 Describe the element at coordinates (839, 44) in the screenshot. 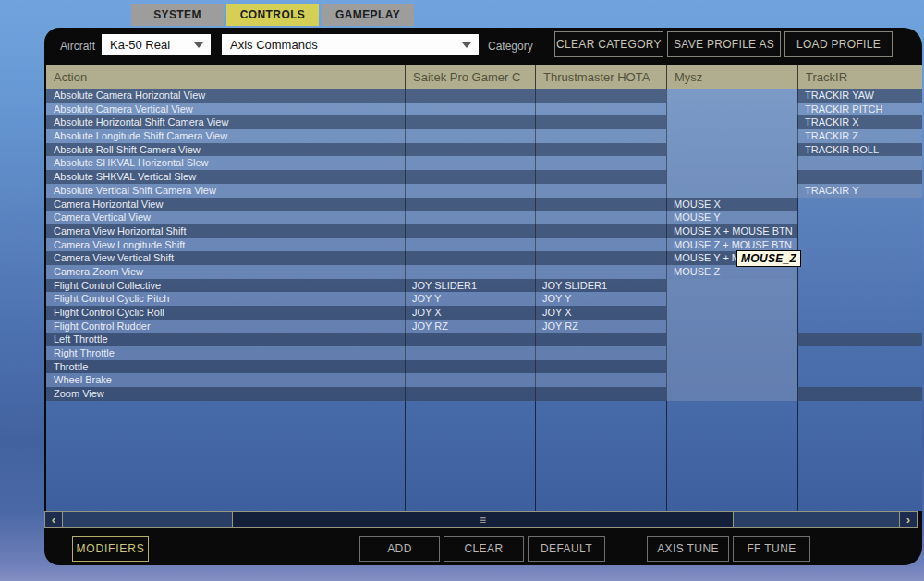

I see `load-profile-button: LOAD PROFILE` at that location.